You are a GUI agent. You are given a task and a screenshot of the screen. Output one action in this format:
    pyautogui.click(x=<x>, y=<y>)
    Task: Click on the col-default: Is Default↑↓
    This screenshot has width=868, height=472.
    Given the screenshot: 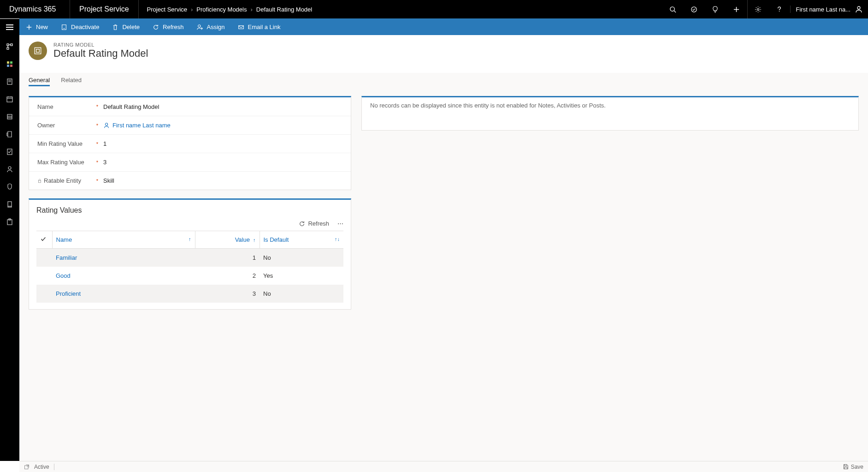 What is the action you would take?
    pyautogui.click(x=301, y=240)
    